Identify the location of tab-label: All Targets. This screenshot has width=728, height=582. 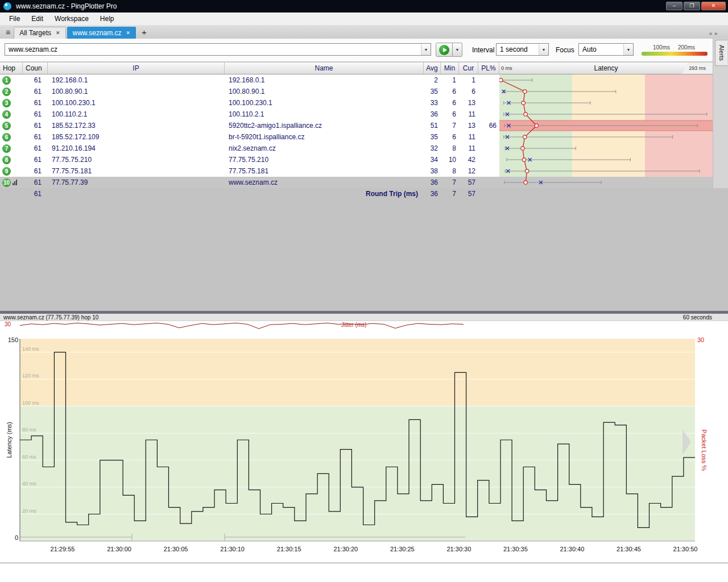
(35, 33).